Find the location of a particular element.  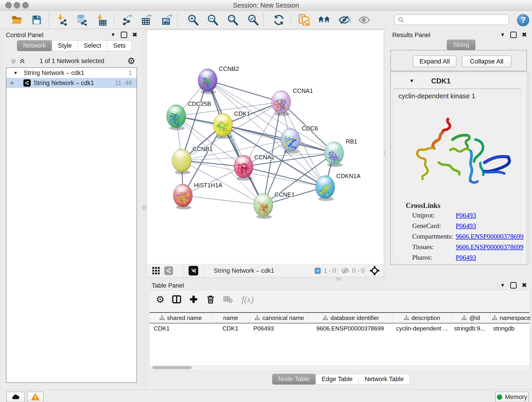

network-node-CCNA1 is located at coordinates (281, 103).